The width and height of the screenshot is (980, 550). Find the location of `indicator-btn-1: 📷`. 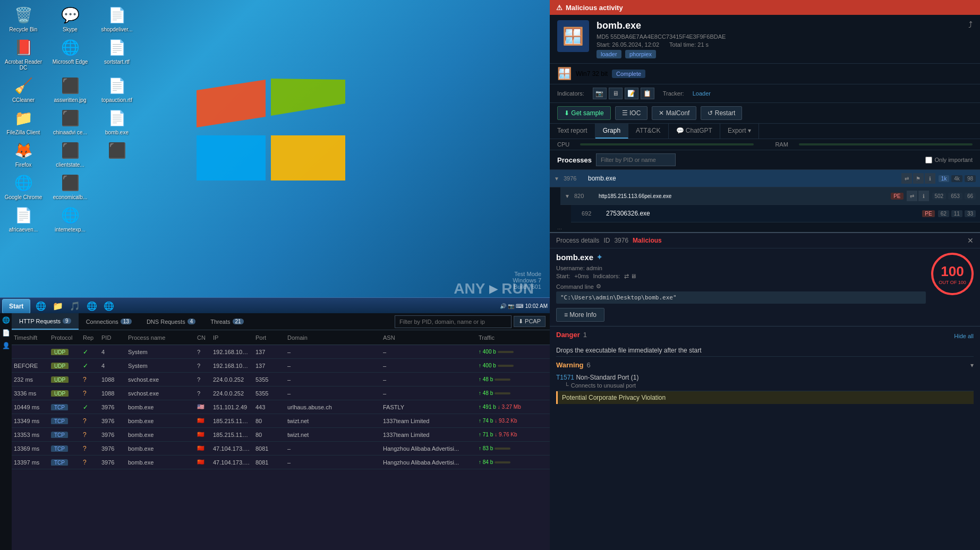

indicator-btn-1: 📷 is located at coordinates (600, 93).